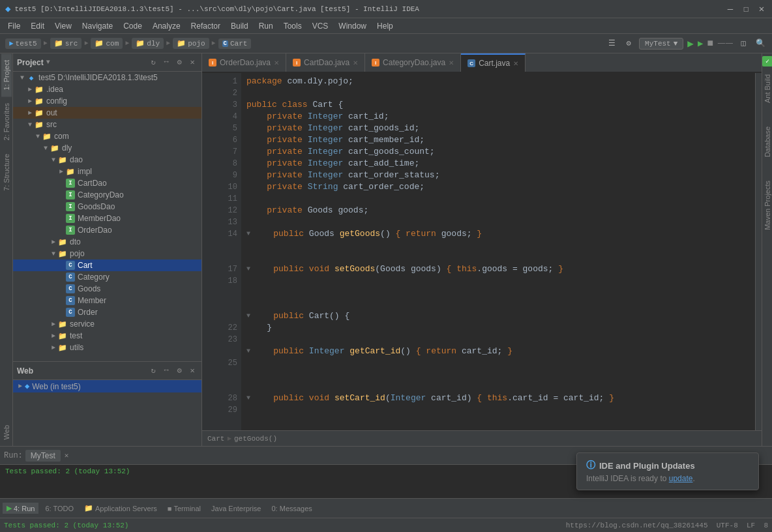 This screenshot has height=532, width=772. What do you see at coordinates (38, 26) in the screenshot?
I see `menu-edit: Edit` at bounding box center [38, 26].